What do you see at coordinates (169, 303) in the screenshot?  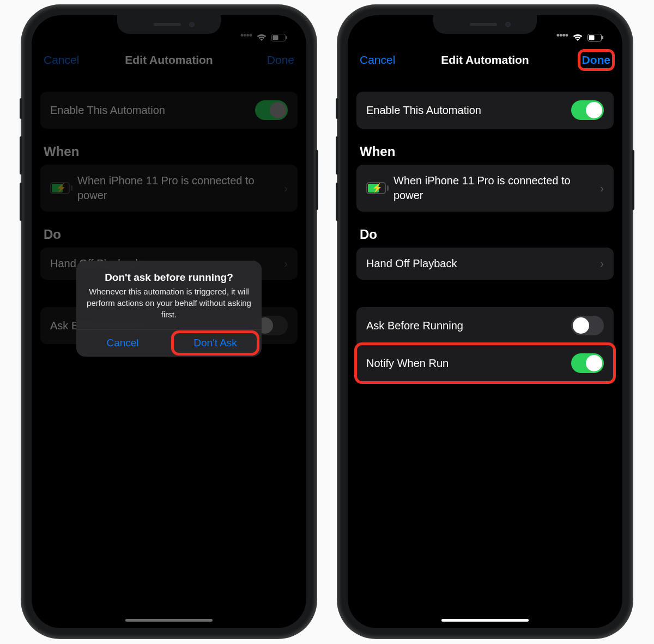 I see `alert-message: Whenever this automation is triggered, i…` at bounding box center [169, 303].